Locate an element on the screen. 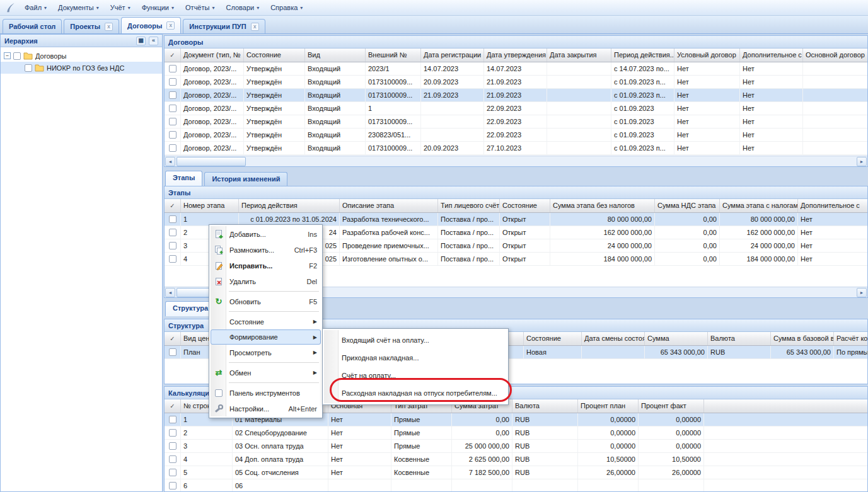 This screenshot has width=868, height=492. menu-item-view: Просмотреть ▶ is located at coordinates (266, 353).